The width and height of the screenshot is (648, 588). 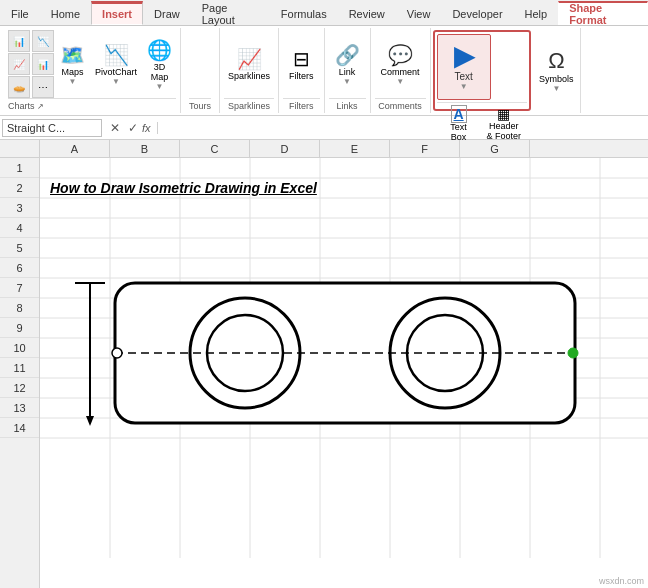 What do you see at coordinates (302, 104) in the screenshot?
I see `filters-group-label: Filters` at bounding box center [302, 104].